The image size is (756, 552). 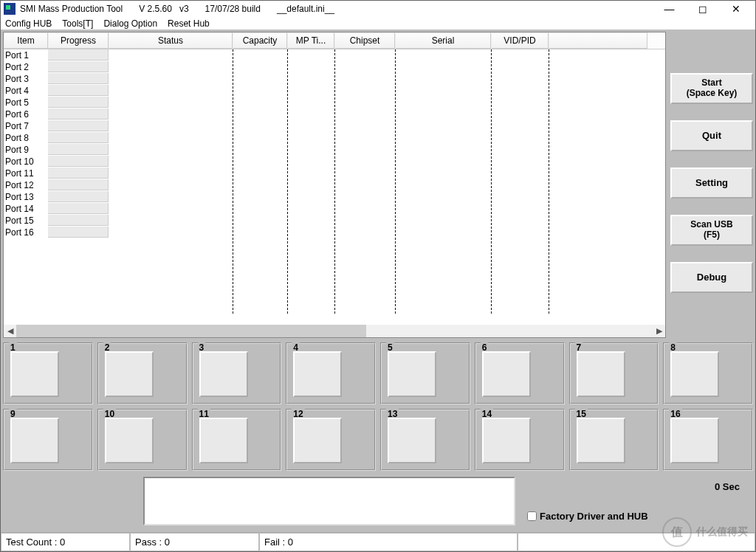 I want to click on window-controls: — ◻ ✕, so click(x=703, y=9).